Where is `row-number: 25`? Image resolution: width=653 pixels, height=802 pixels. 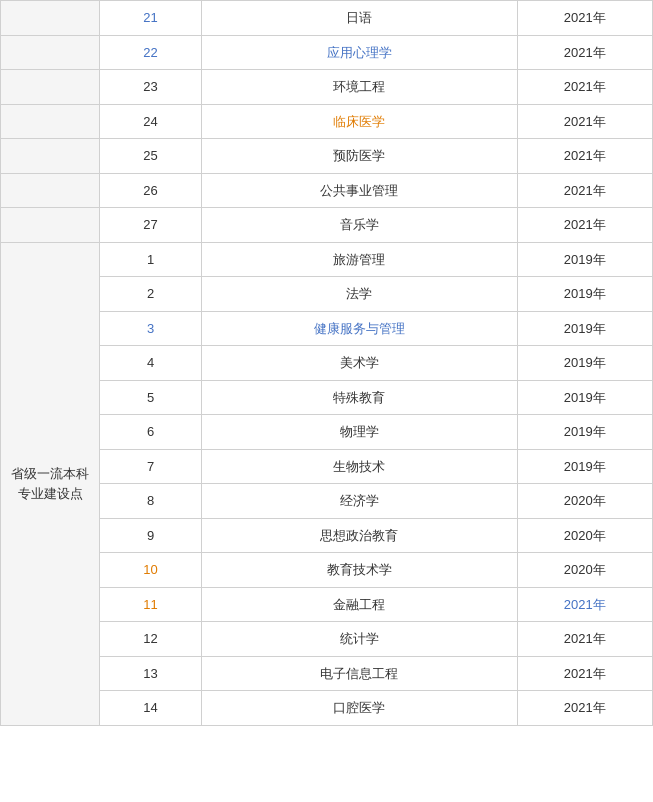 row-number: 25 is located at coordinates (151, 156).